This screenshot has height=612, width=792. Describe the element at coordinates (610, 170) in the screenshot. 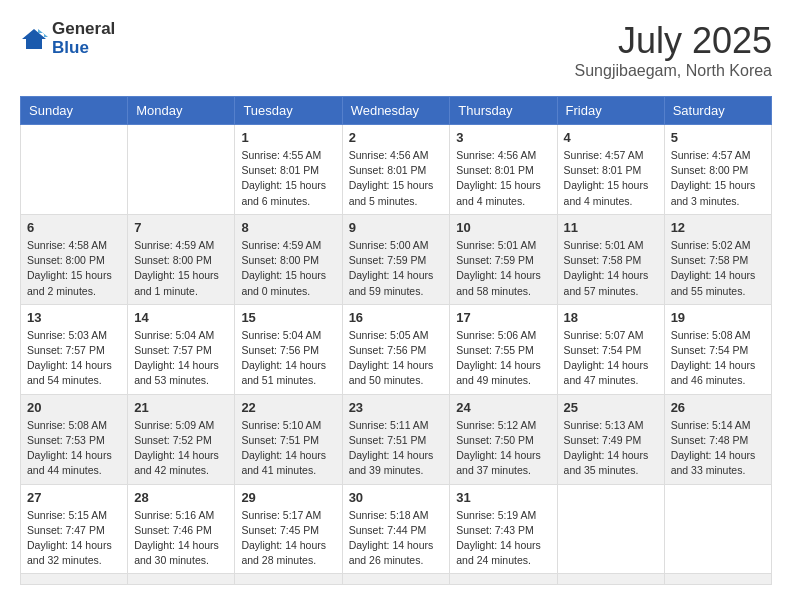

I see `table-row: 4Sunrise: 4:57 AM Sunset: 8:01 PM Daylig…` at that location.